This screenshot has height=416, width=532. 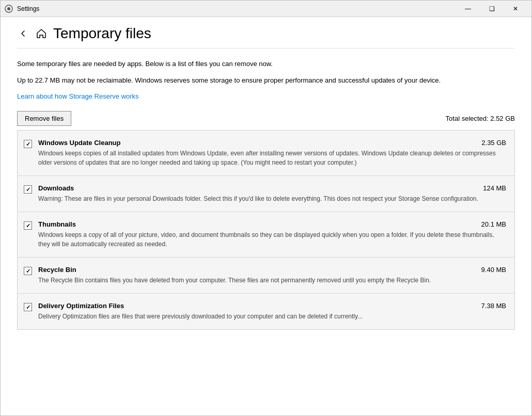 I want to click on title-bar: Settings — ❑ ✕, so click(x=266, y=9).